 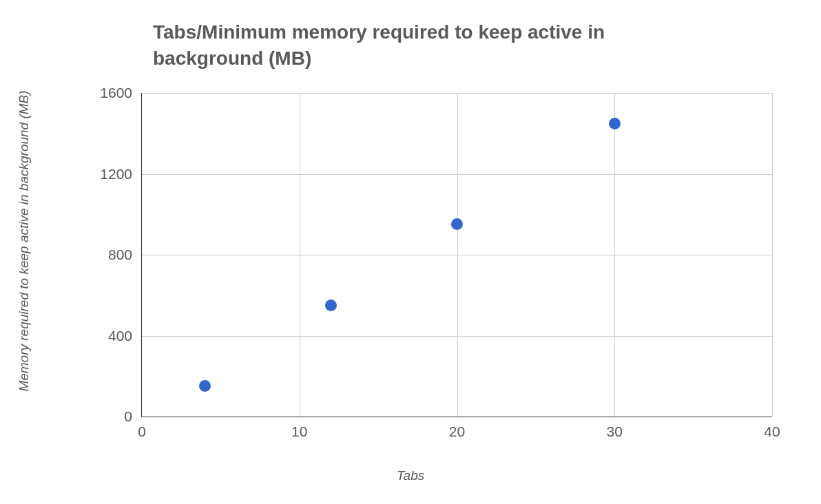 I want to click on y-tick-label: 1200, so click(x=121, y=174).